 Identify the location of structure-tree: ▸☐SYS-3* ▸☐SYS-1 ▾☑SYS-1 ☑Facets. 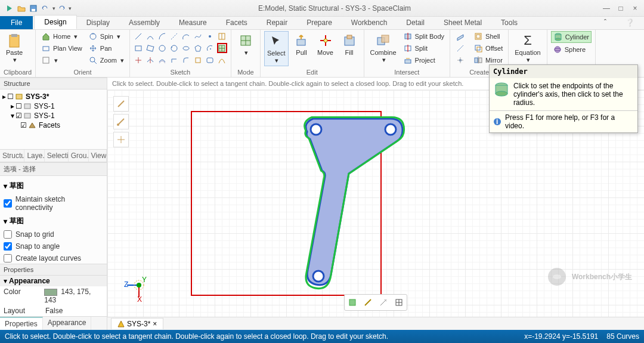
(54, 119).